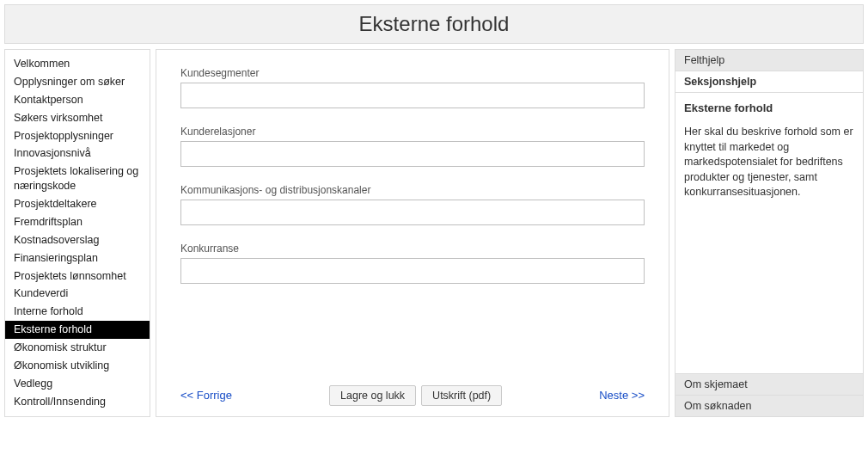 This screenshot has width=868, height=473. I want to click on sidebar-nav: VelkommenOpplysninger om søkerKontaktper…, so click(77, 233).